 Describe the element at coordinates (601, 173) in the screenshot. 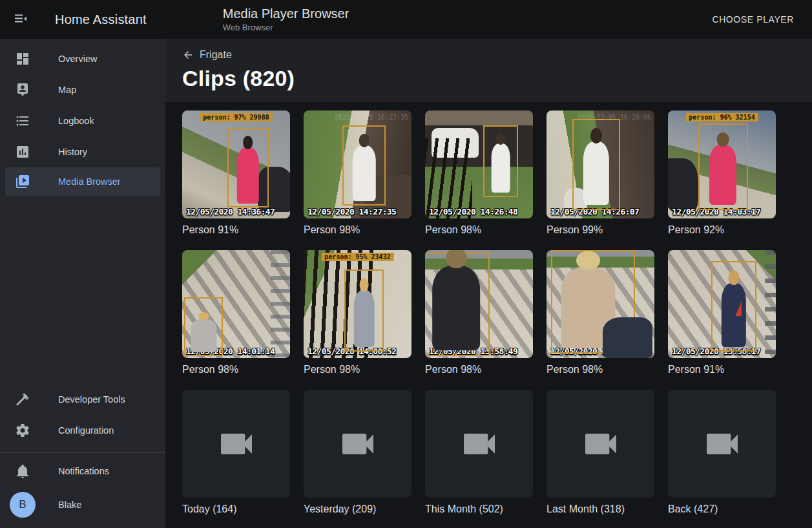

I see `clip-card: 2020-12-05 16:26:06 12/05/2020 14:26:07 …` at that location.